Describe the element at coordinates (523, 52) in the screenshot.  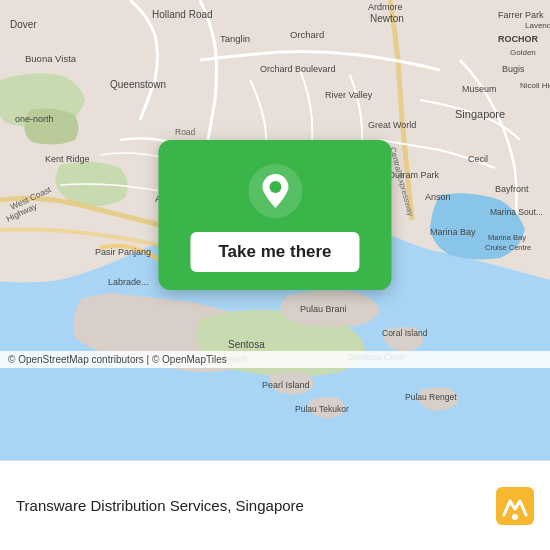
I see `svg-text: Golden` at that location.